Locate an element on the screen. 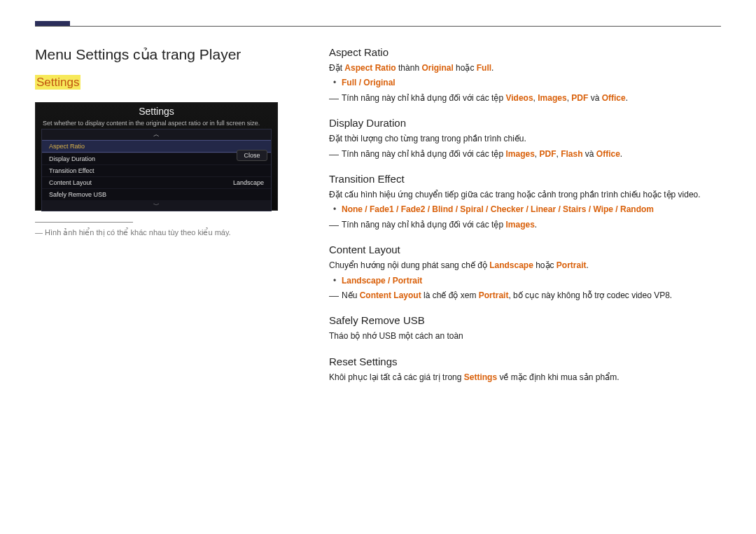  chevron-down-icon: ﹀ is located at coordinates (157, 206).